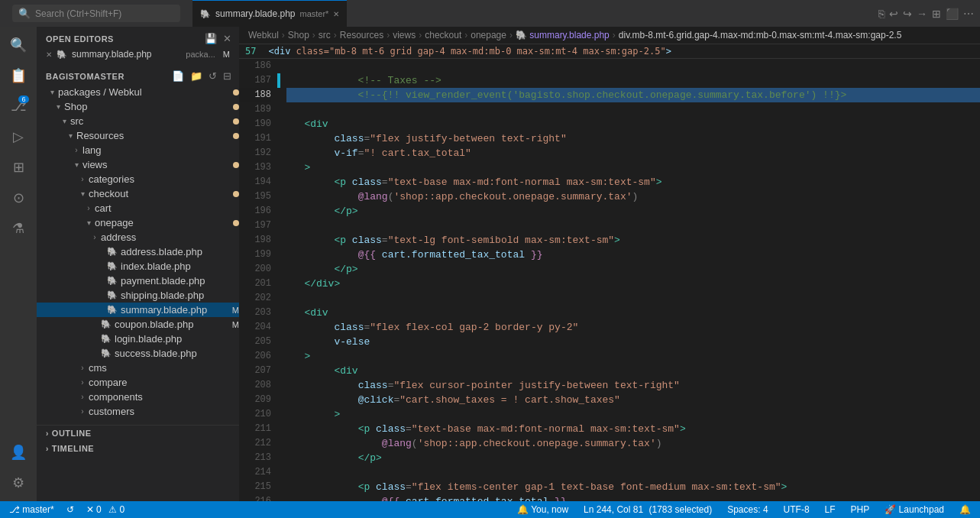 This screenshot has width=980, height=518. I want to click on explorer-title: BAGISTOMASTER, so click(86, 76).